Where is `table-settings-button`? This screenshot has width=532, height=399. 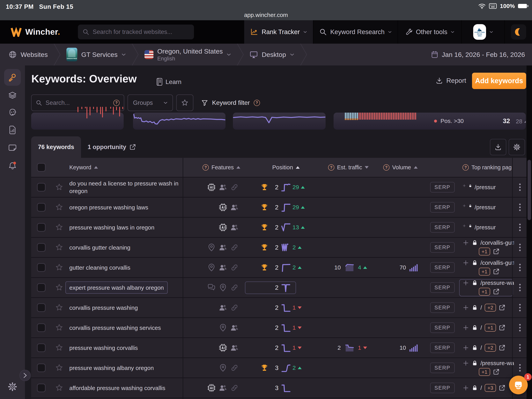 table-settings-button is located at coordinates (517, 147).